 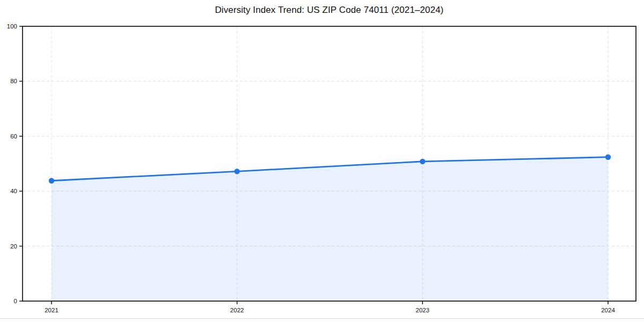 I want to click on y-tick-label: 80, so click(x=14, y=81).